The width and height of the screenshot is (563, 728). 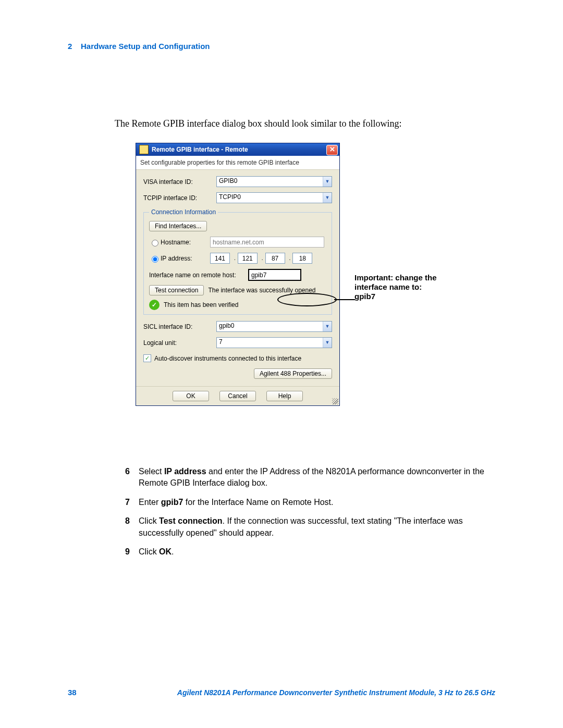 What do you see at coordinates (132, 527) in the screenshot?
I see `step-number: 8` at bounding box center [132, 527].